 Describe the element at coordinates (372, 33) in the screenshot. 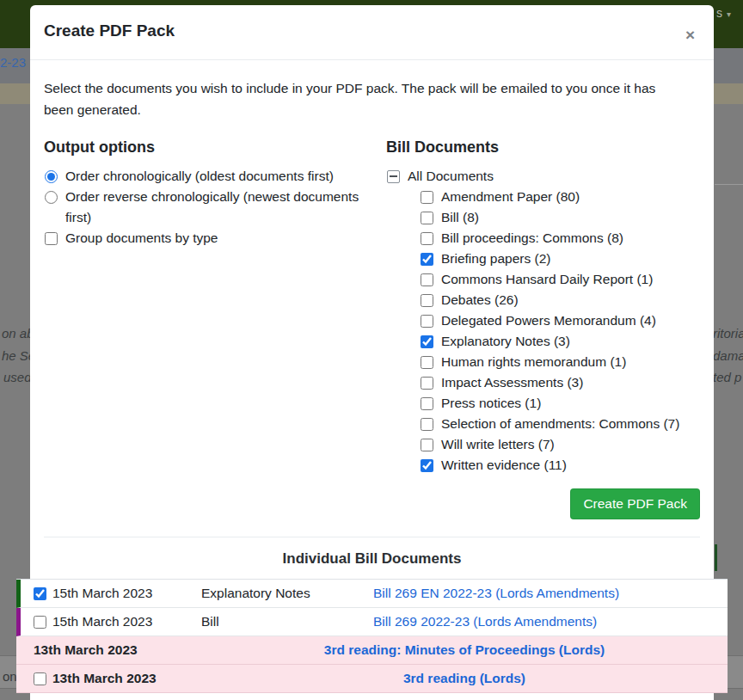

I see `dialog-header: Create PDF Pack ×` at that location.